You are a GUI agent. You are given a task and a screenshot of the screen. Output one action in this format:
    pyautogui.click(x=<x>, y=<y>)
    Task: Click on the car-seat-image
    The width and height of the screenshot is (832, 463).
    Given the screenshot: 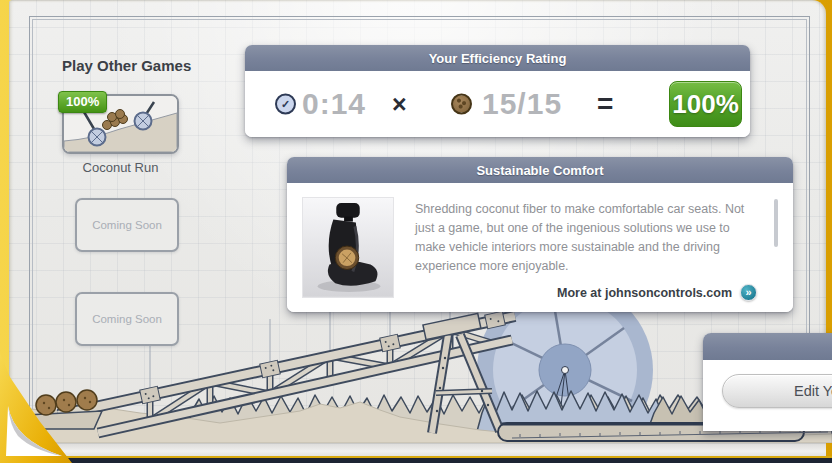 What is the action you would take?
    pyautogui.click(x=348, y=248)
    